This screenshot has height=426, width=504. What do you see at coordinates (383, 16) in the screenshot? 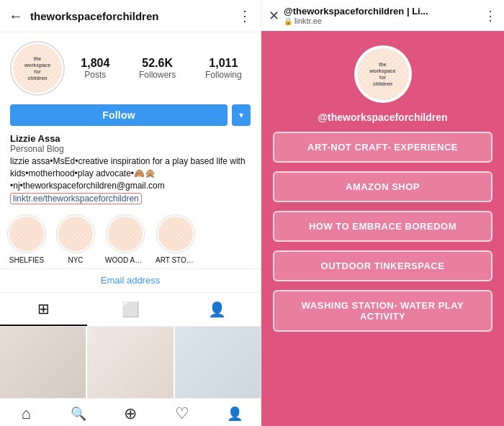
I see `right-top-bar: ✕ @theworkspaceforchildren | Li... 🔒 lin…` at bounding box center [383, 16].